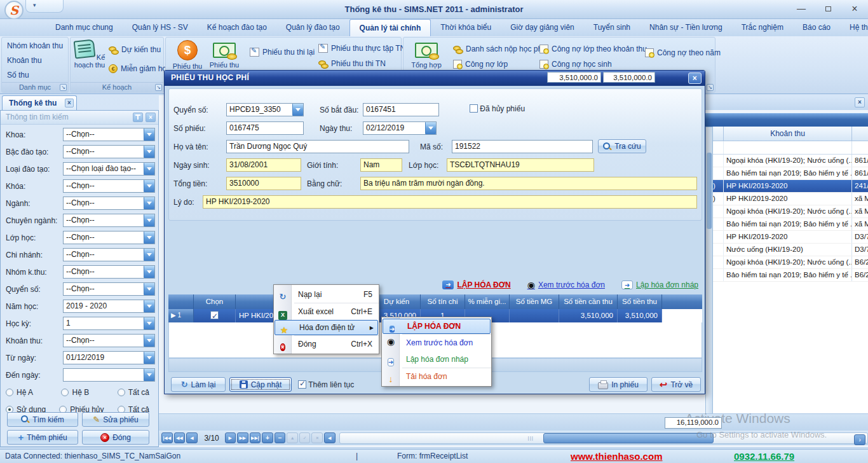 This screenshot has height=463, width=868. What do you see at coordinates (327, 294) in the screenshot?
I see `menu-item-nap-lai: ↻ Nạp lại F5` at bounding box center [327, 294].